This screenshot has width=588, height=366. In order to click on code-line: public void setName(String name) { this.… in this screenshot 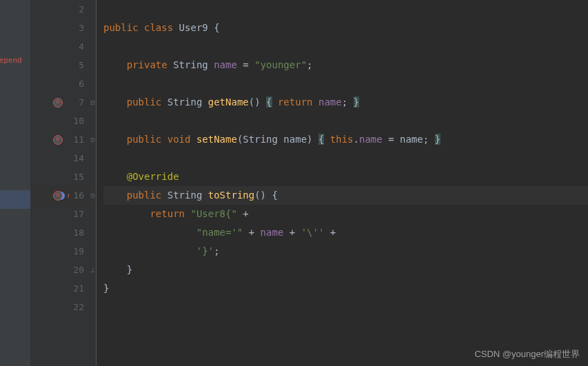, I will do `click(346, 139)`.